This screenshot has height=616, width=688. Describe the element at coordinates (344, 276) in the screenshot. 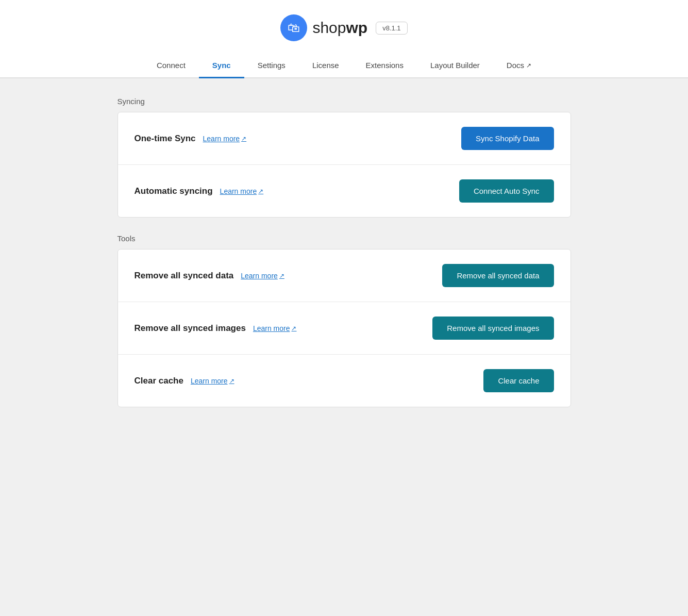

I see `remove-synced-data-row: Remove all synced data Learn more ↗ Remo…` at that location.